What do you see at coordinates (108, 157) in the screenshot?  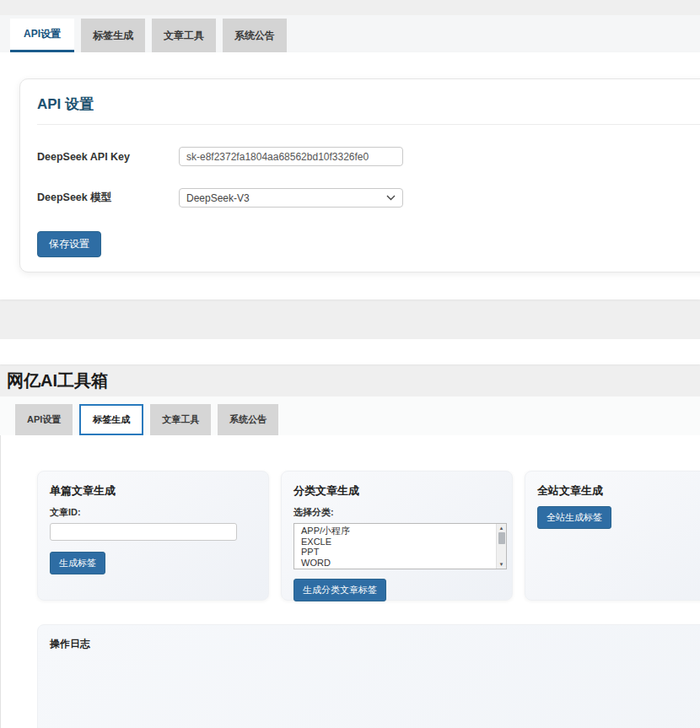 I see `api-key-label: DeepSeek API Key` at bounding box center [108, 157].